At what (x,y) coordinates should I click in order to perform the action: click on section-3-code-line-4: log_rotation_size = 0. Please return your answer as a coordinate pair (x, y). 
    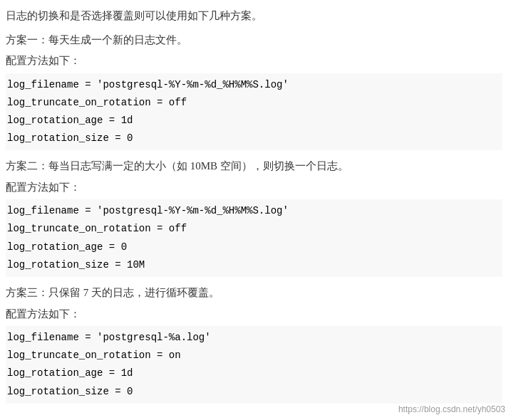
    Looking at the image, I should click on (254, 392).